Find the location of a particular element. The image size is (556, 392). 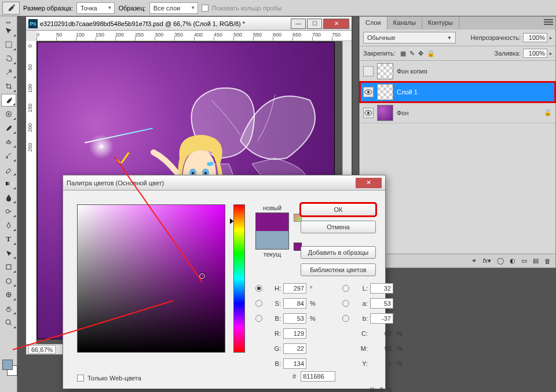

lock-all-icon: 🔒 is located at coordinates (431, 53).